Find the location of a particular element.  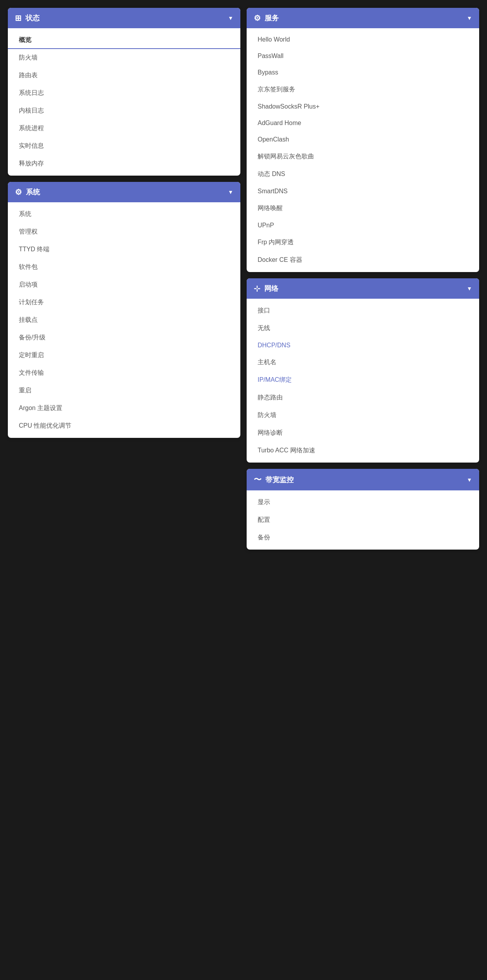

menu-item-network-6: 防火墙 is located at coordinates (363, 416).